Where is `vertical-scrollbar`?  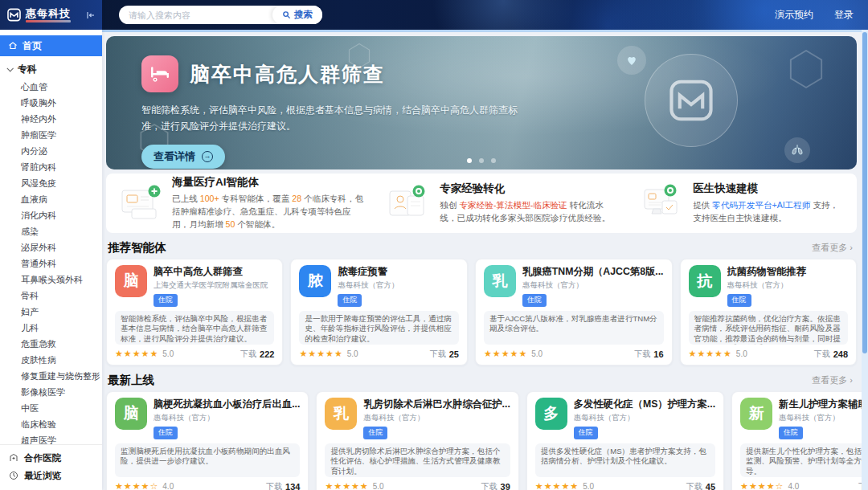 vertical-scrollbar is located at coordinates (865, 260).